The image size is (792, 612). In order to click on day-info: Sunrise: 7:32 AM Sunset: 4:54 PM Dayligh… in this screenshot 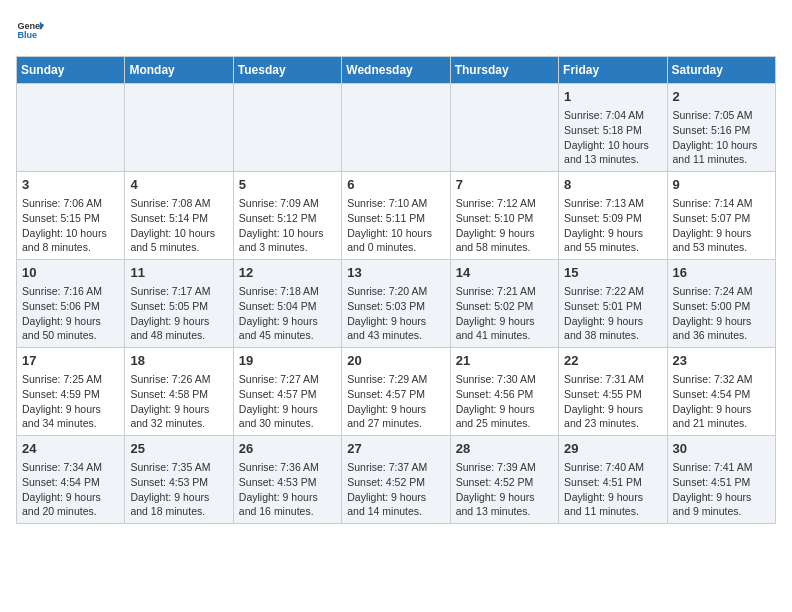, I will do `click(722, 402)`.